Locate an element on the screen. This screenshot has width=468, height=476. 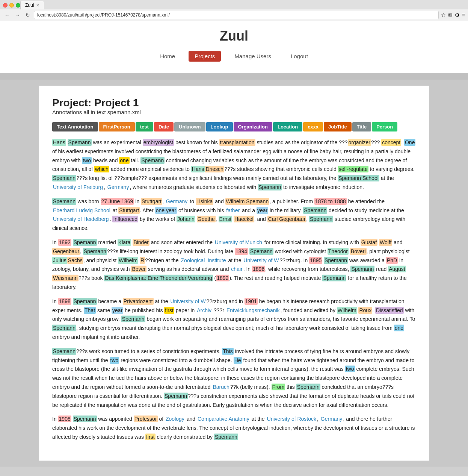
reload-button: ↻ is located at coordinates (28, 15).